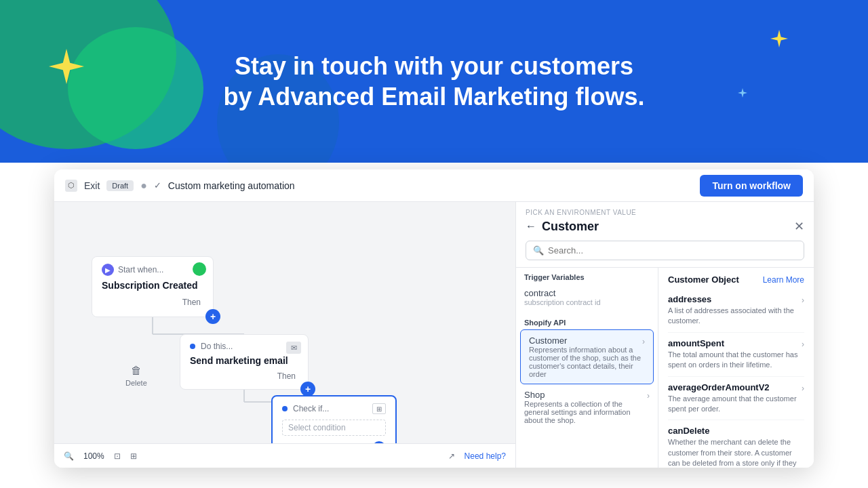 This screenshot has width=868, height=488. What do you see at coordinates (334, 409) in the screenshot?
I see `check-node-header: Check if... ⊞` at bounding box center [334, 409].